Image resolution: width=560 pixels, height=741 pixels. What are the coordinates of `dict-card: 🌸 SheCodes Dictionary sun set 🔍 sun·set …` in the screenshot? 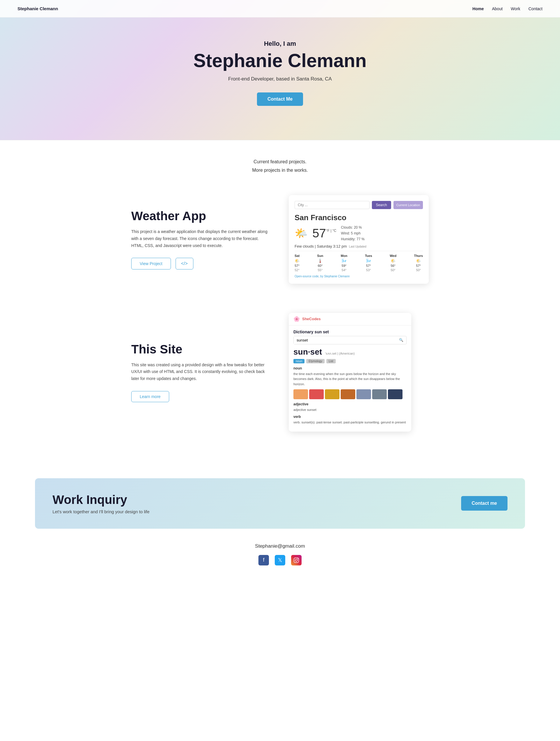 It's located at (350, 372).